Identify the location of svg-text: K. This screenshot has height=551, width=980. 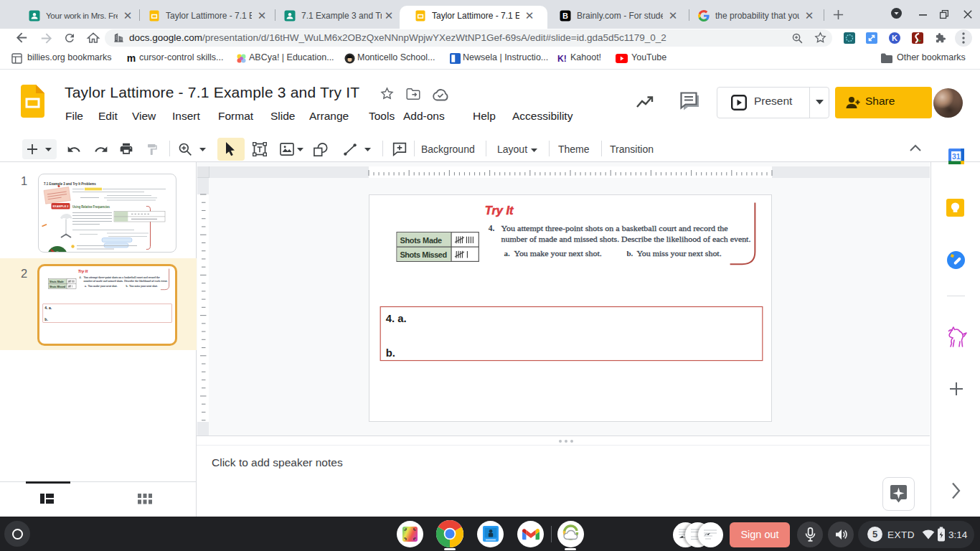
(895, 38).